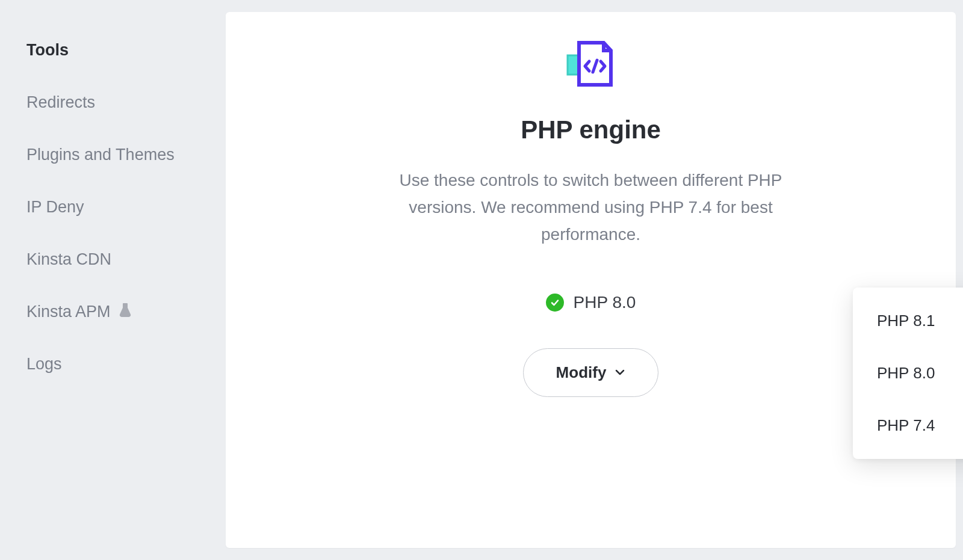 The height and width of the screenshot is (560, 963). What do you see at coordinates (908, 325) in the screenshot?
I see `dropdown-item-php-8-1: PHP 8.1` at bounding box center [908, 325].